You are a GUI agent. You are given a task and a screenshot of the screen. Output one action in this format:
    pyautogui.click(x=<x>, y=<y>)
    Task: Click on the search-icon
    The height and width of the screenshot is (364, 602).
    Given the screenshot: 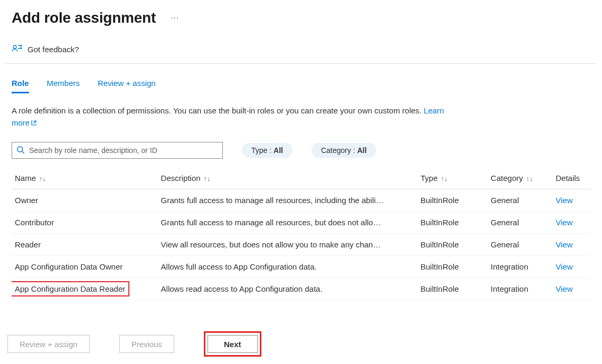 What is the action you would take?
    pyautogui.click(x=21, y=151)
    